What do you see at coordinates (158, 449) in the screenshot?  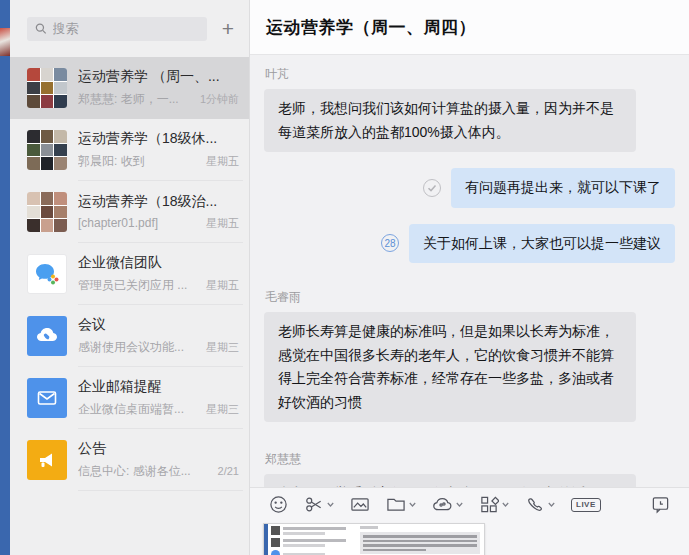 I see `conversation-title: 公告` at bounding box center [158, 449].